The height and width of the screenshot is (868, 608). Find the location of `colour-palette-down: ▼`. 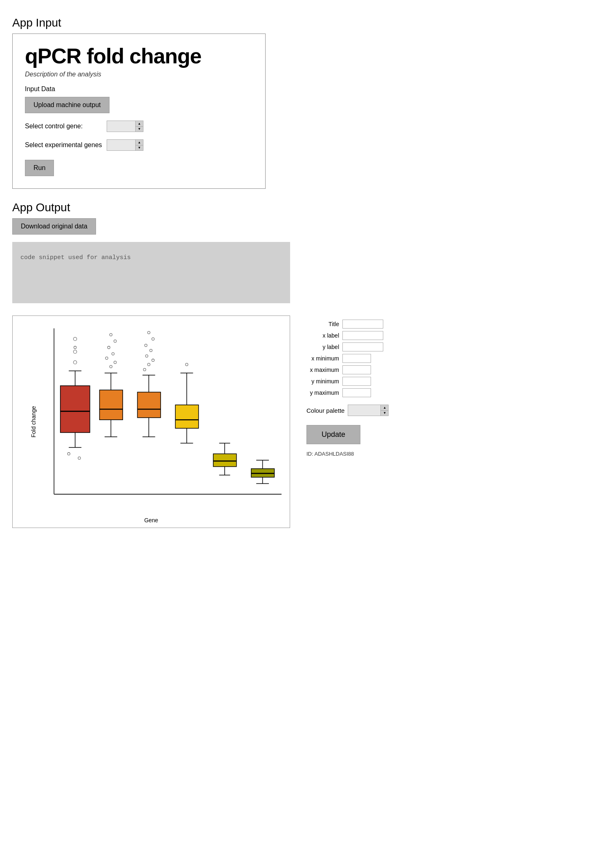

colour-palette-down: ▼ is located at coordinates (384, 414).